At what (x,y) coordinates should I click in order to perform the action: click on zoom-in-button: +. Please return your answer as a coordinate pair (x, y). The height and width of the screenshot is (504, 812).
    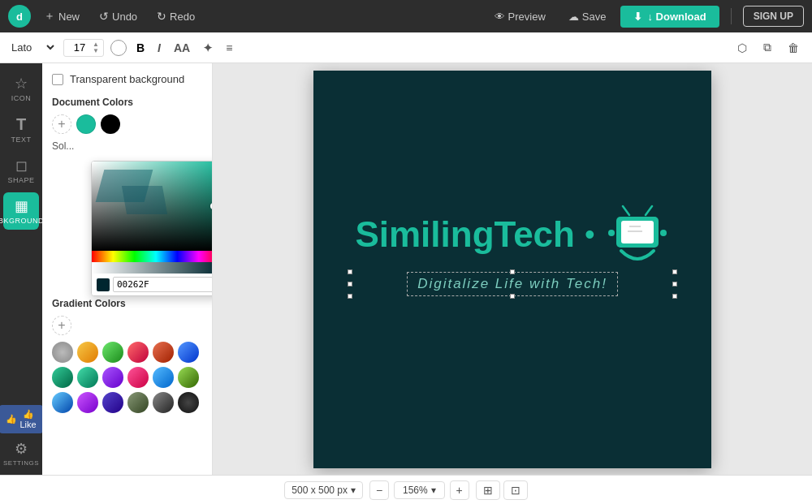
    Looking at the image, I should click on (460, 490).